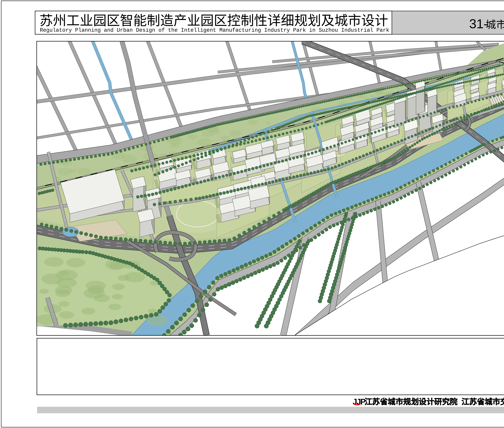  Describe the element at coordinates (479, 24) in the screenshot. I see `svg-text: 31-` at that location.